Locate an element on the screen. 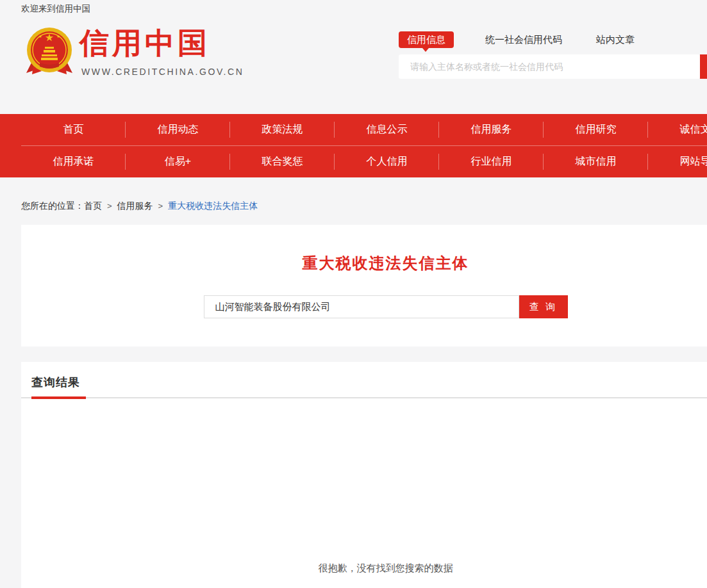 This screenshot has height=588, width=707. breadcrumb: 您所在的位置：首页>信用服务>重大税收违法失信主体 is located at coordinates (354, 201).